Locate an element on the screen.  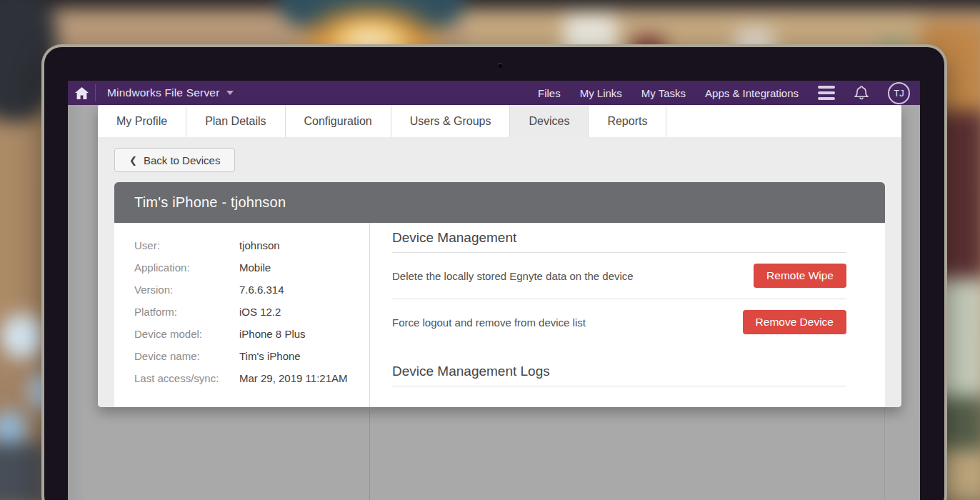
remote-wipe-description: Delete the locally stored Egnyte data on… is located at coordinates (513, 276).